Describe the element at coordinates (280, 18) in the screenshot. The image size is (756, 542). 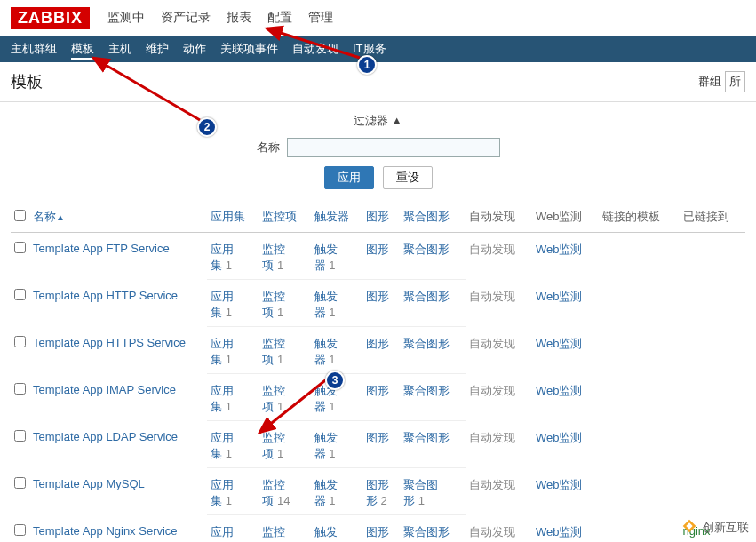
I see `top-nav-item-config: 配置` at that location.